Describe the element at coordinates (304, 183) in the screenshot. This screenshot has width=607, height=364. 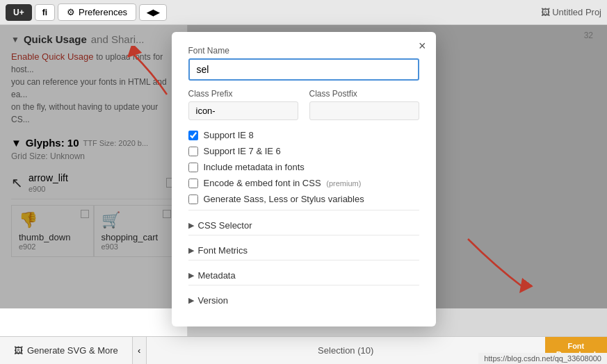
I see `encode-embed-row: Encode & embed font in CSS (premium)` at that location.